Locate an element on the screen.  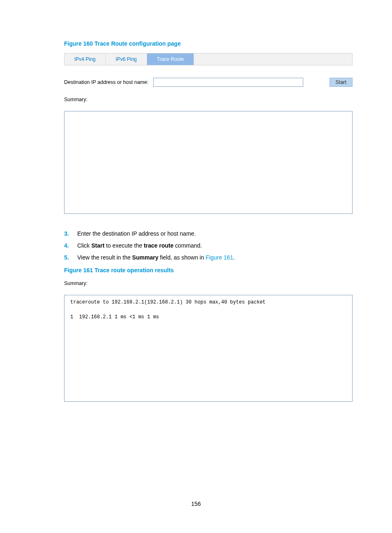
summary-label-161: Summary: is located at coordinates (208, 284).